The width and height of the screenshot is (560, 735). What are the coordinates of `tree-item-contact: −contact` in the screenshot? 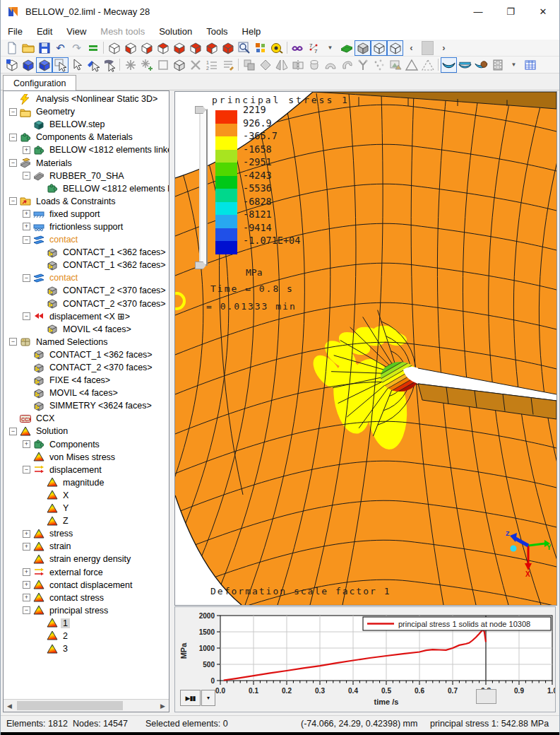 It's located at (86, 240).